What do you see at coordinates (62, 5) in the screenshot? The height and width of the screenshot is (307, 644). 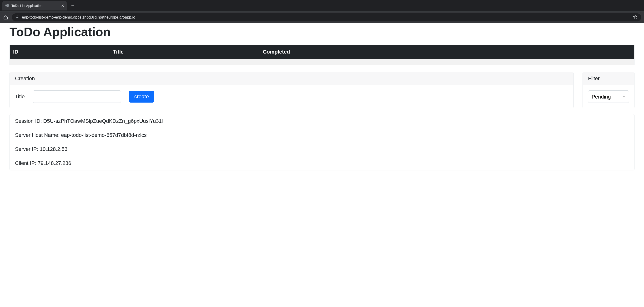 I see `close-icon` at bounding box center [62, 5].